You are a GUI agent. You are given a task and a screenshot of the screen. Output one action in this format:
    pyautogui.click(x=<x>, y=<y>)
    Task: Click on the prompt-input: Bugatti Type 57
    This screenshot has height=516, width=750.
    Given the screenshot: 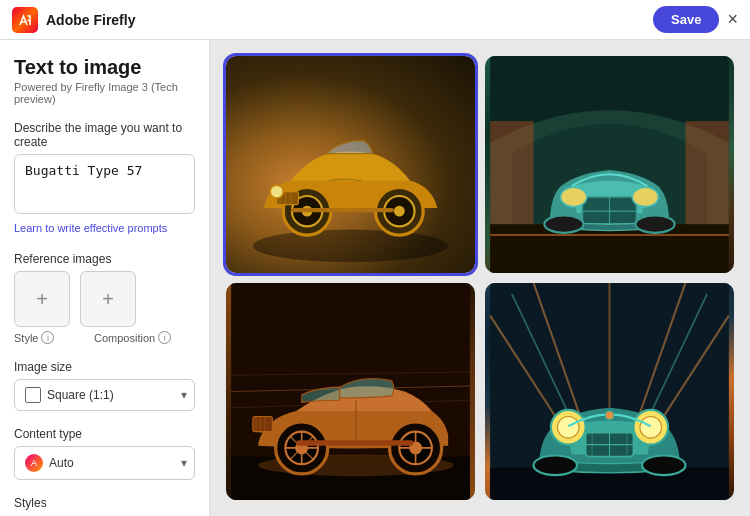 What is the action you would take?
    pyautogui.click(x=104, y=184)
    